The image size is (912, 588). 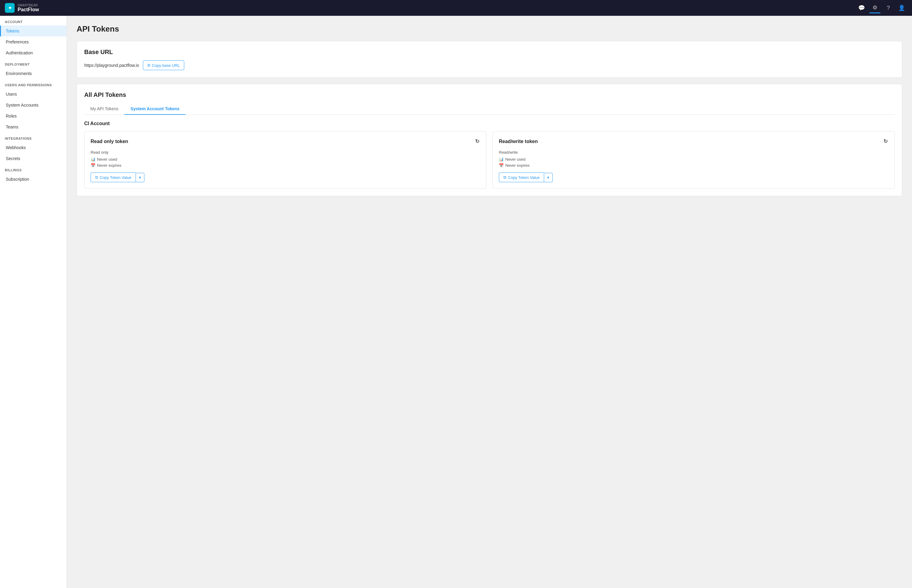 I want to click on read-only-token-header: Read only token ↻, so click(x=285, y=141).